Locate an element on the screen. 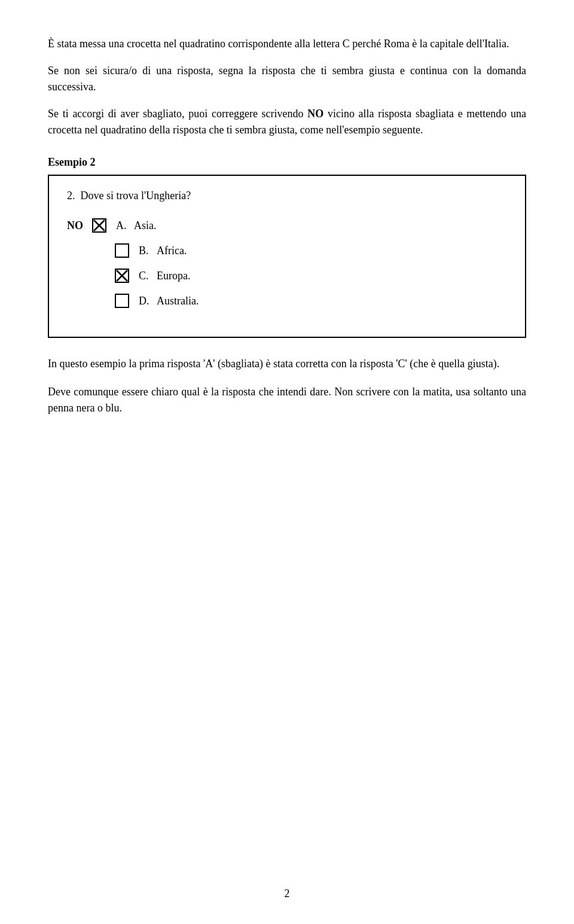 The width and height of the screenshot is (574, 924). answer-letter-a: A. is located at coordinates (125, 226).